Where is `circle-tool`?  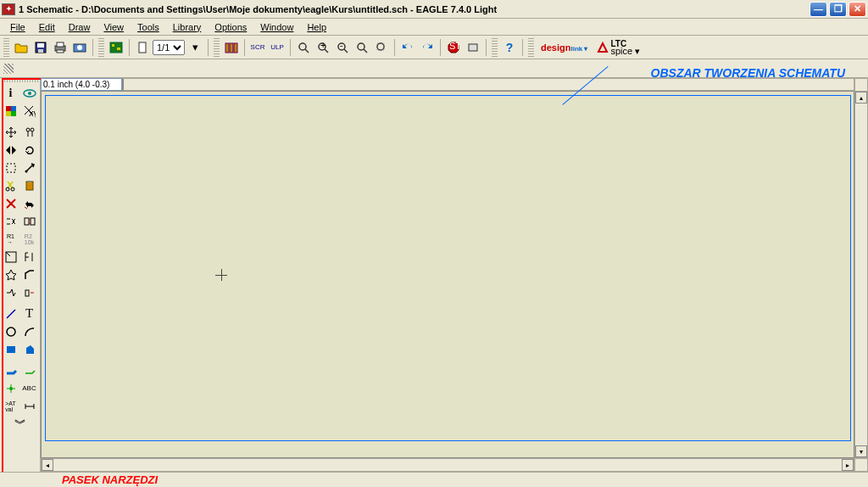 circle-tool is located at coordinates (11, 331).